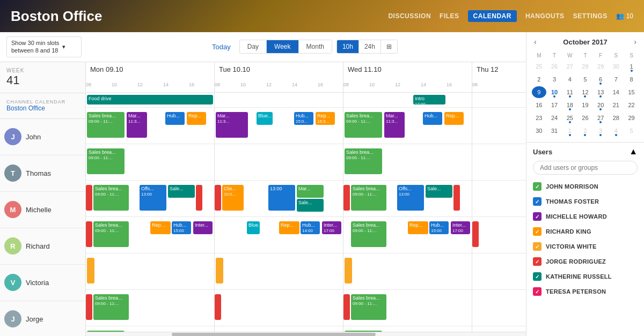  I want to click on cal-day-today: 9, so click(539, 92).